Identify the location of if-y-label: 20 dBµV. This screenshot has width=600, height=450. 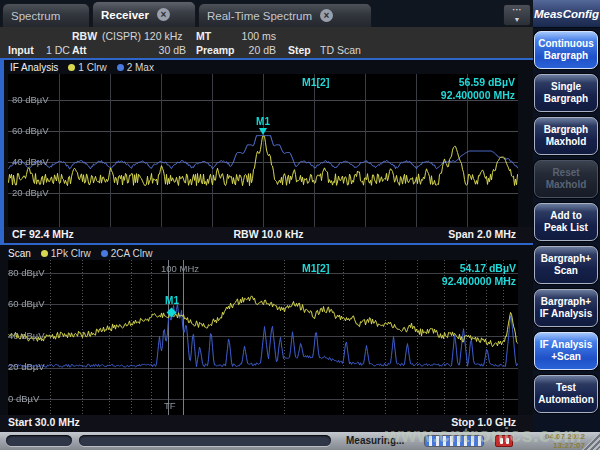
(30, 192).